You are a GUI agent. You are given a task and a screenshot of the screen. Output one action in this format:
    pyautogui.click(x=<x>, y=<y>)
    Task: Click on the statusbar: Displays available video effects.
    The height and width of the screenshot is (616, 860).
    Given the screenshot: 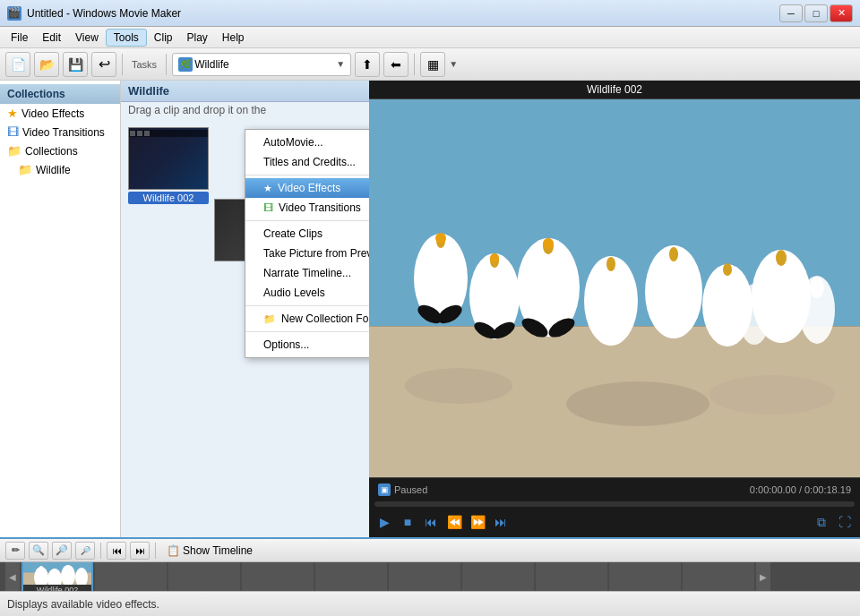 What is the action you would take?
    pyautogui.click(x=430, y=603)
    